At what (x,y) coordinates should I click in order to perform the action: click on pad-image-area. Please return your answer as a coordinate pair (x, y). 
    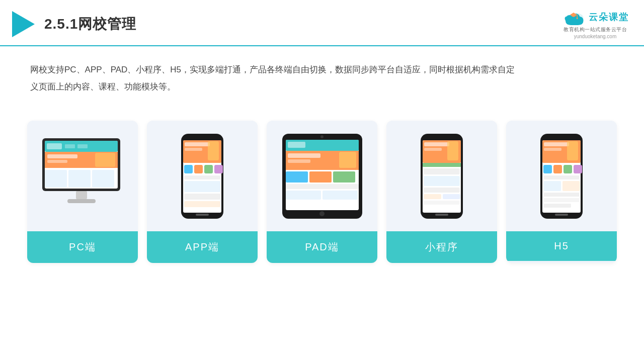
    Looking at the image, I should click on (322, 176).